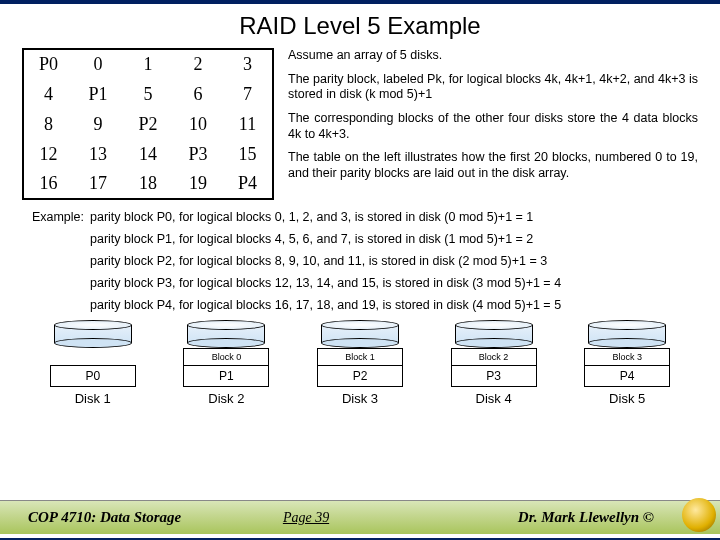 The image size is (720, 540). I want to click on desc-p1: Assume an array of 5 disks., so click(493, 56).